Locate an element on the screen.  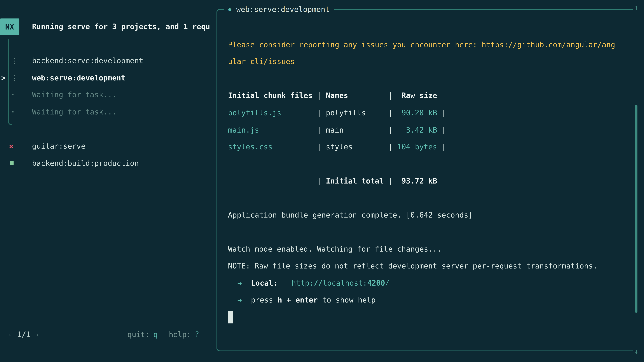
task-item-guitar-serve: guitar:serve is located at coordinates (58, 146).